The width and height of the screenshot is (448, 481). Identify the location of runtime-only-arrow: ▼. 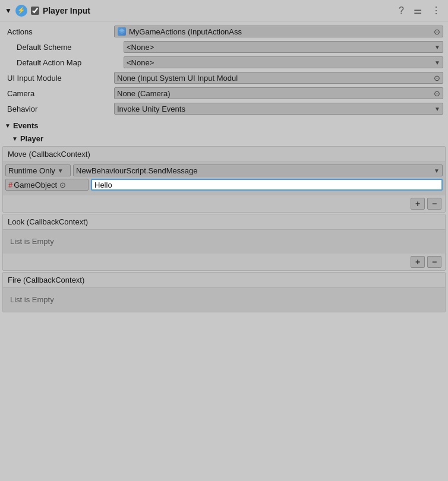
(61, 171).